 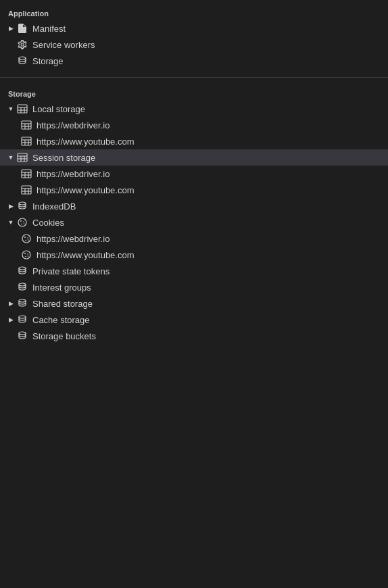 What do you see at coordinates (194, 77) in the screenshot?
I see `section-divider` at bounding box center [194, 77].